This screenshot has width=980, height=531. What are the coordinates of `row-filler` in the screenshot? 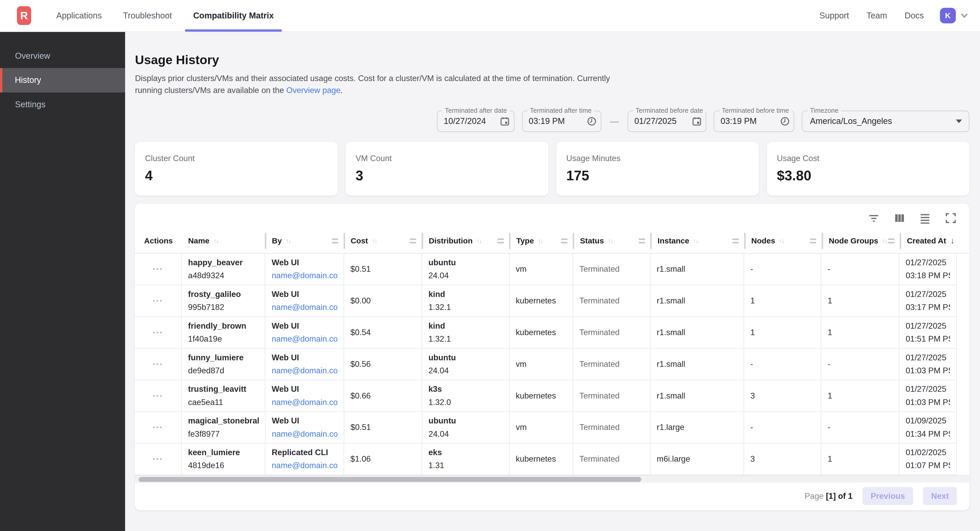 It's located at (963, 333).